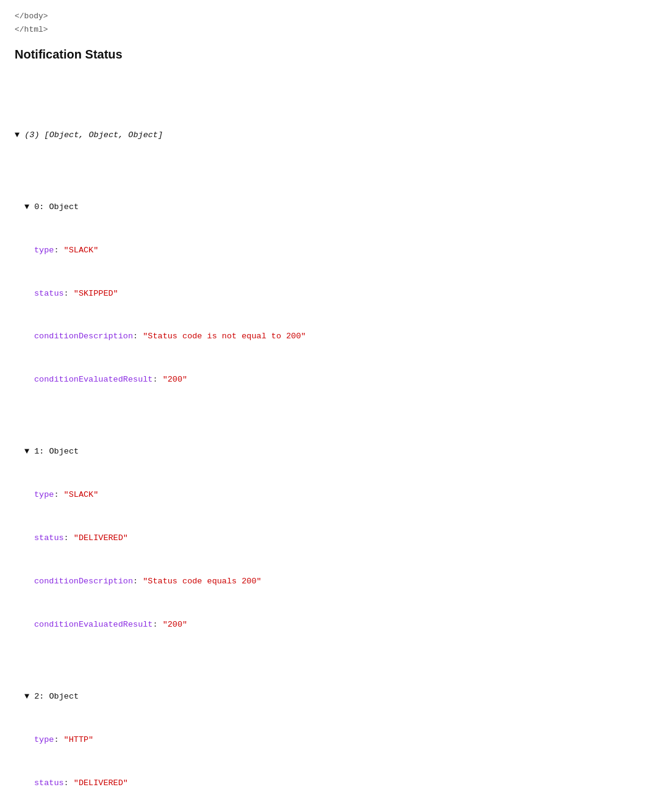 The height and width of the screenshot is (801, 672). I want to click on tree-item-0-status: status: "SKIPPED", so click(346, 294).